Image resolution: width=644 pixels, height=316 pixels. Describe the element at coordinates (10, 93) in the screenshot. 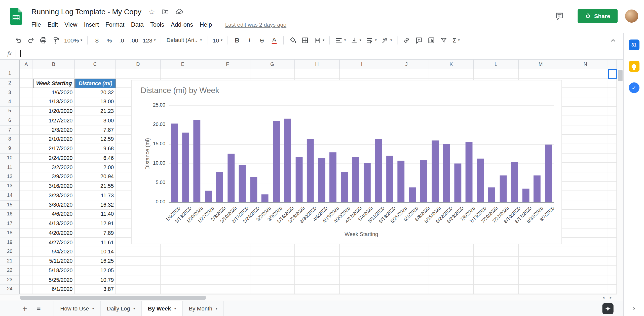

I see `row-header-3: 3` at that location.